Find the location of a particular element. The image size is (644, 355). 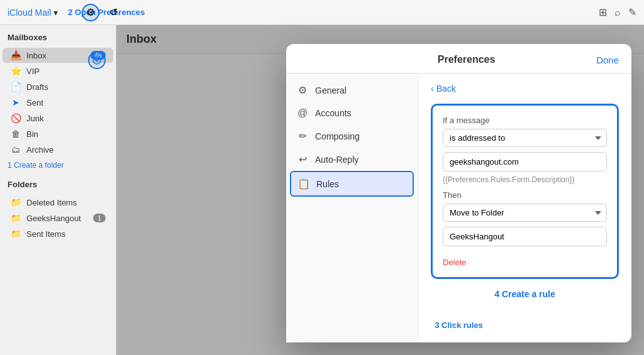

prefs-item-accounts: @ Accounts is located at coordinates (352, 113).